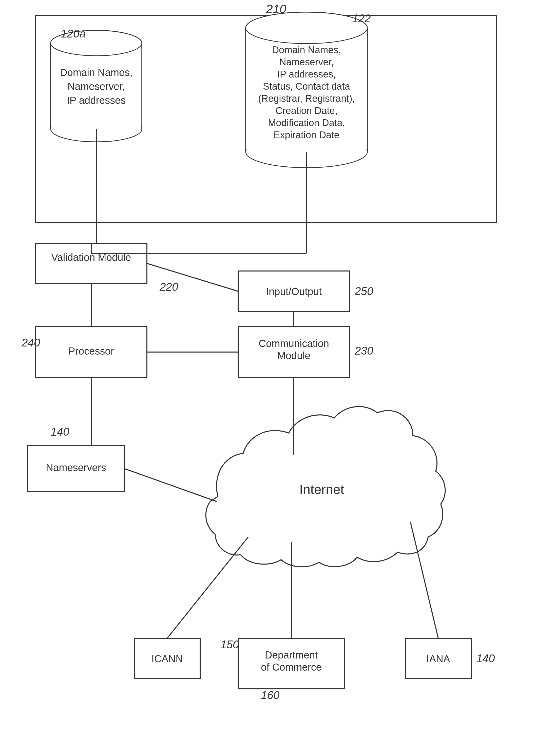 Image resolution: width=535 pixels, height=756 pixels. I want to click on db1-line1: Domain Names,, so click(96, 72).